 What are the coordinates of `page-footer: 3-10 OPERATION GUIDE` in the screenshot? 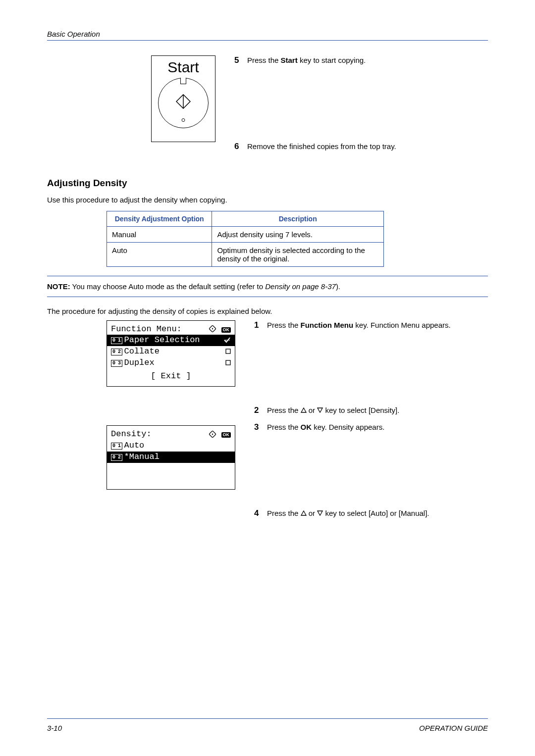 It's located at (268, 725).